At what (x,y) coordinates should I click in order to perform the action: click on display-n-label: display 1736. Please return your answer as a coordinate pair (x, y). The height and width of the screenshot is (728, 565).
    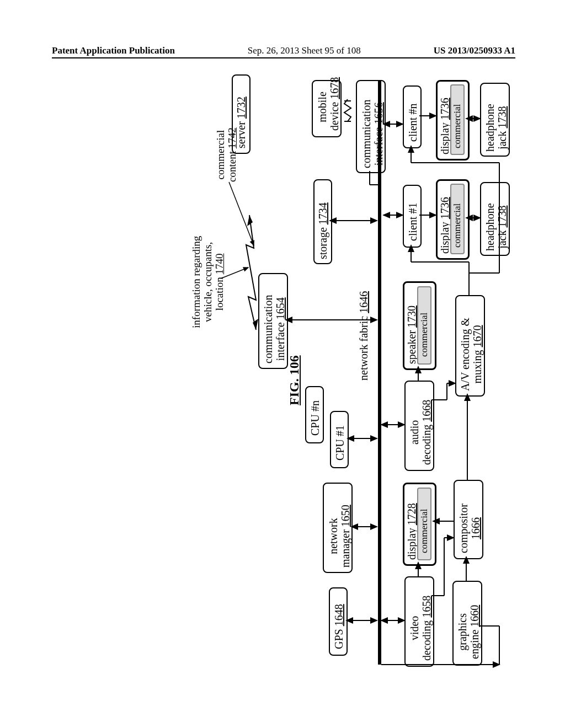
    Looking at the image, I should click on (445, 126).